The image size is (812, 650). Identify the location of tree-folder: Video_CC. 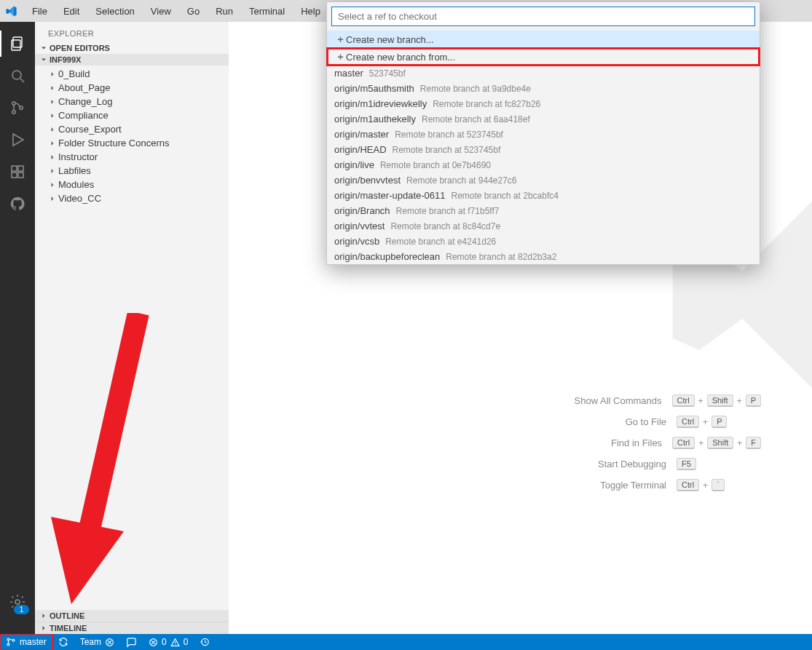
(132, 198).